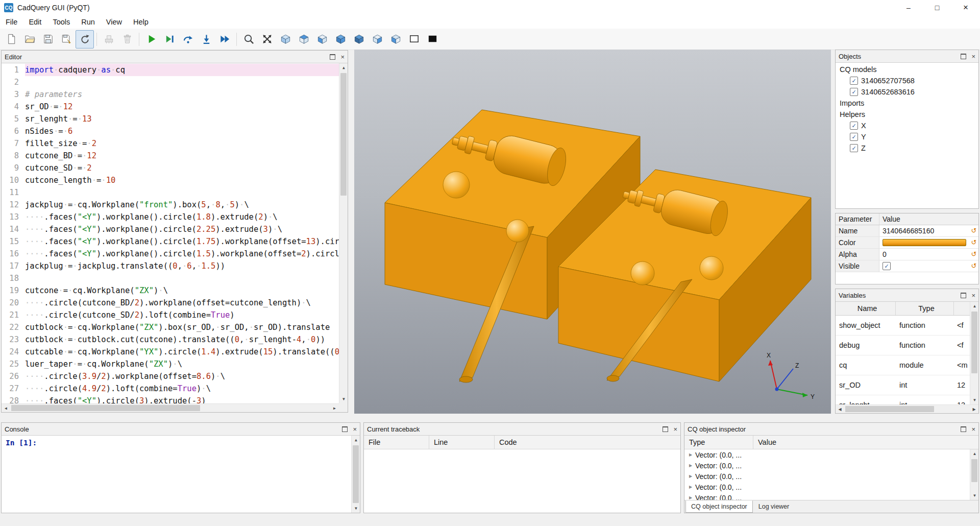  I want to click on menu-help: Help, so click(141, 22).